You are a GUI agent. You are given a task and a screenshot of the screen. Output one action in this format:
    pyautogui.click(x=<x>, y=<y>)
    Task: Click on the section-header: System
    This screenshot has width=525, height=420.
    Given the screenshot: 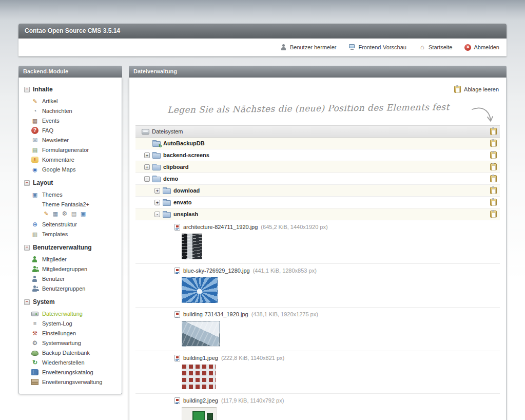 What is the action you would take?
    pyautogui.click(x=71, y=302)
    